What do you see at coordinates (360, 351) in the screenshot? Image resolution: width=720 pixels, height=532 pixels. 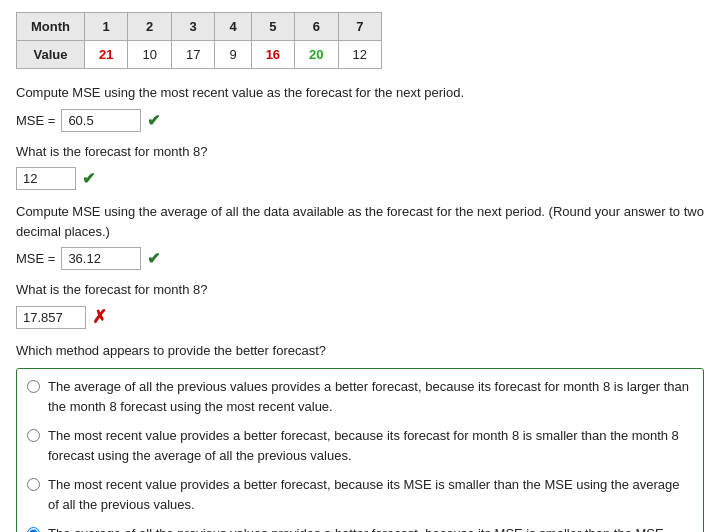 I see `section3-prompt: Which method appears to provide the bett…` at bounding box center [360, 351].